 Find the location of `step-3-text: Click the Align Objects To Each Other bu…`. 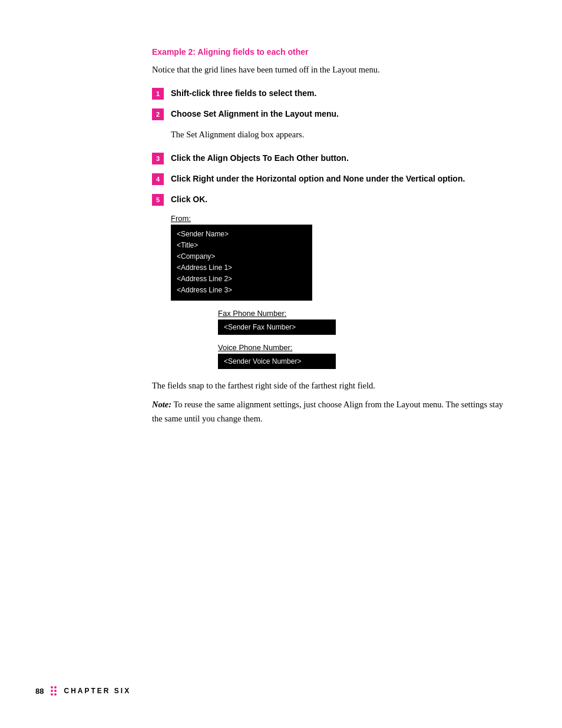

step-3-text: Click the Align Objects To Each Other bu… is located at coordinates (260, 158).